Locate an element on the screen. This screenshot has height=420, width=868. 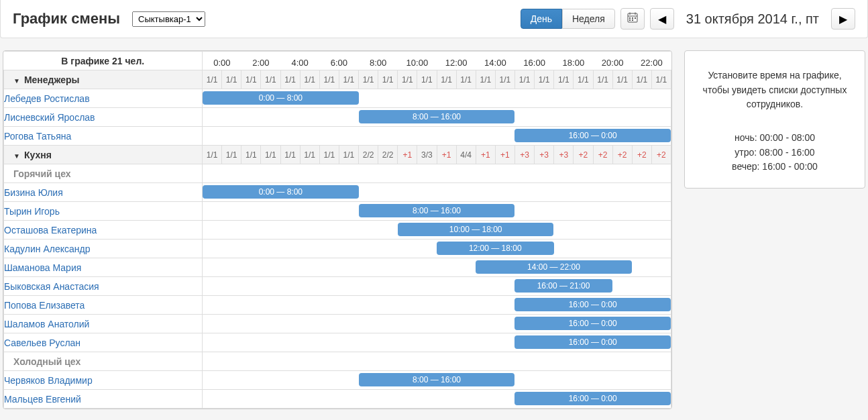
view-week-button: Неделя is located at coordinates (589, 19).